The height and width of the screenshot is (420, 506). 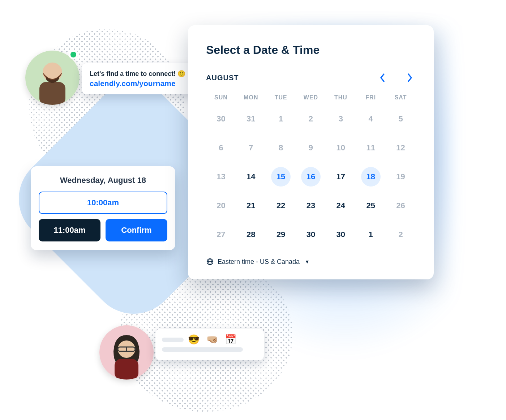 I want to click on calendar-day: 29, so click(x=281, y=235).